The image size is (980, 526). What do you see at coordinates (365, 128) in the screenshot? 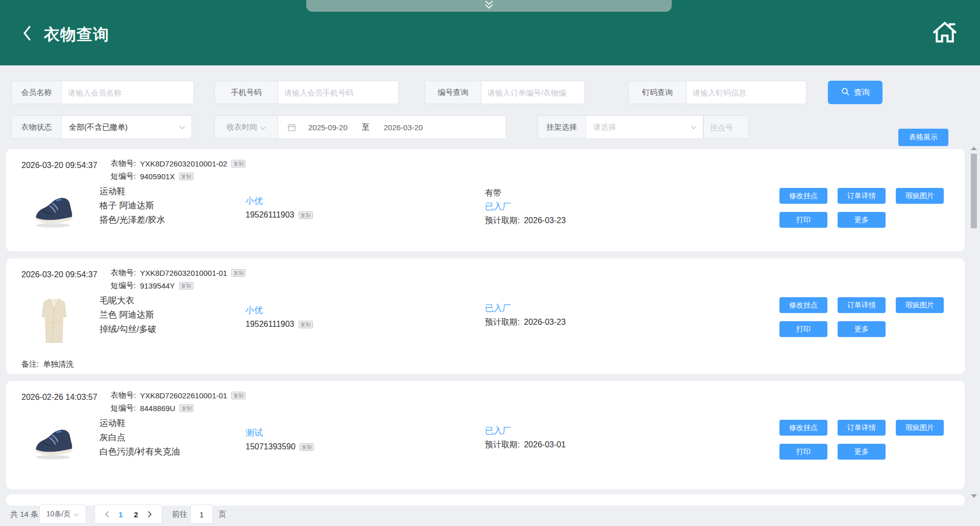
I see `date-separator: 至` at bounding box center [365, 128].